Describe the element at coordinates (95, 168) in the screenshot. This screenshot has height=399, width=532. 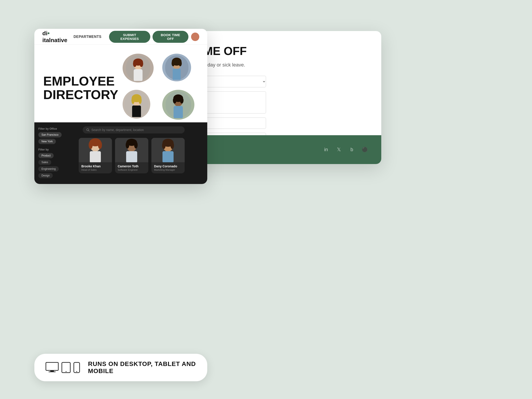
I see `brooke-khan-info: Brooke Khan Head of Sales` at that location.